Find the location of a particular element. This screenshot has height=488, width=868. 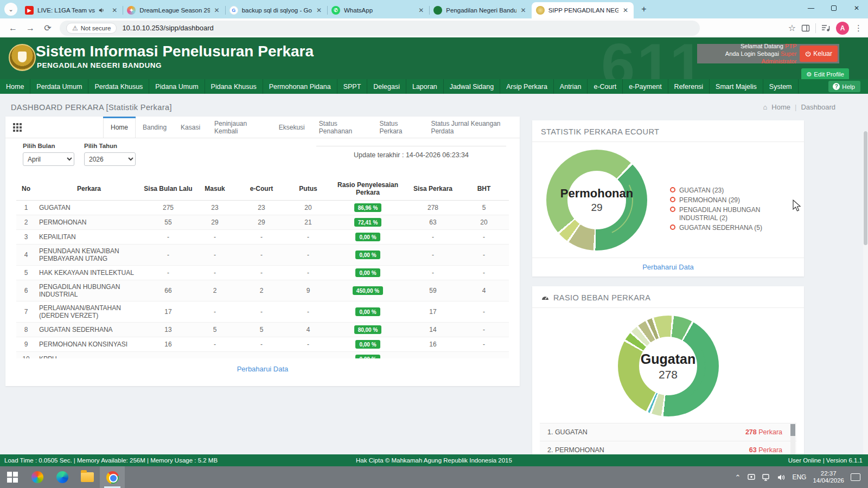

url-omnibox: ⚠ Not secure 10.10.10.253/sipp/dashboard is located at coordinates (380, 28).